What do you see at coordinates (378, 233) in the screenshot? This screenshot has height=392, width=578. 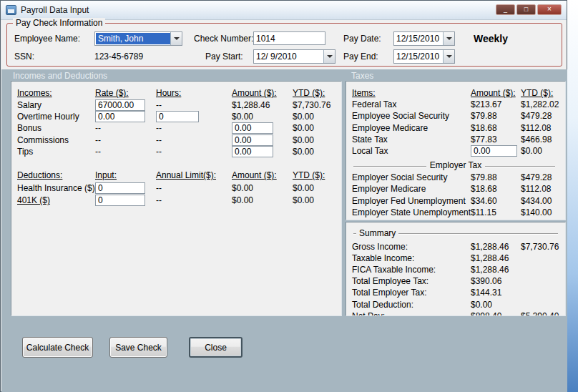 I see `summary-group-label: Summary` at bounding box center [378, 233].